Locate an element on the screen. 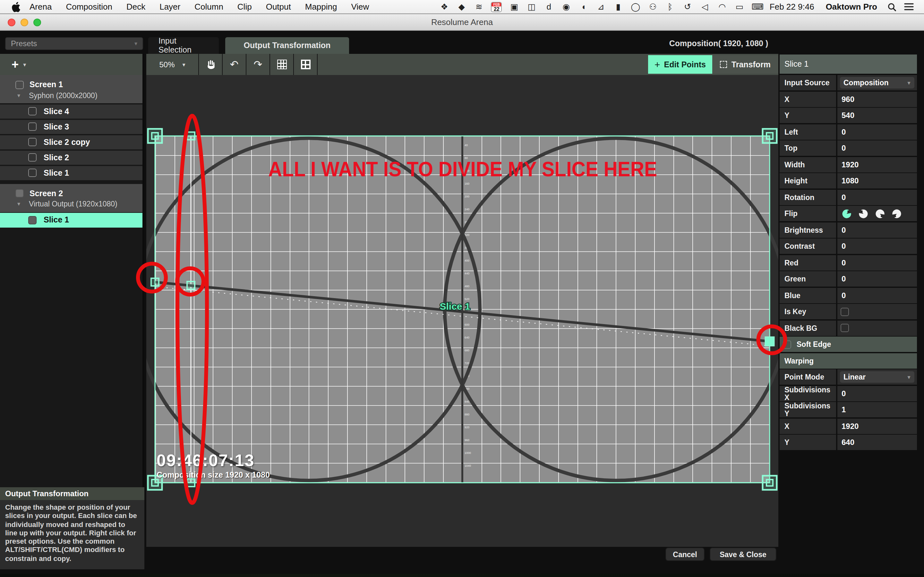 The width and height of the screenshot is (924, 577). slice1-screen1-checkbox is located at coordinates (32, 173).